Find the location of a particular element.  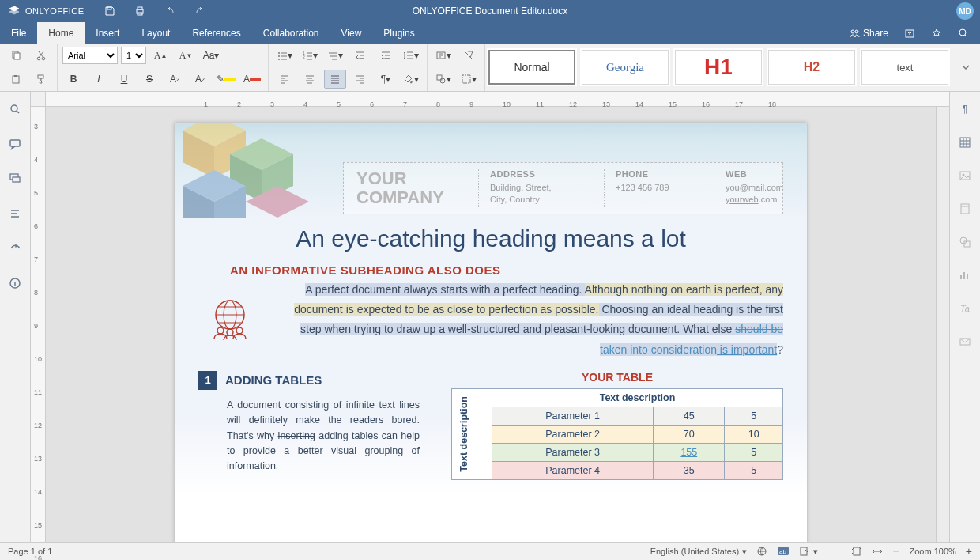

style-h2: H2 is located at coordinates (812, 67).